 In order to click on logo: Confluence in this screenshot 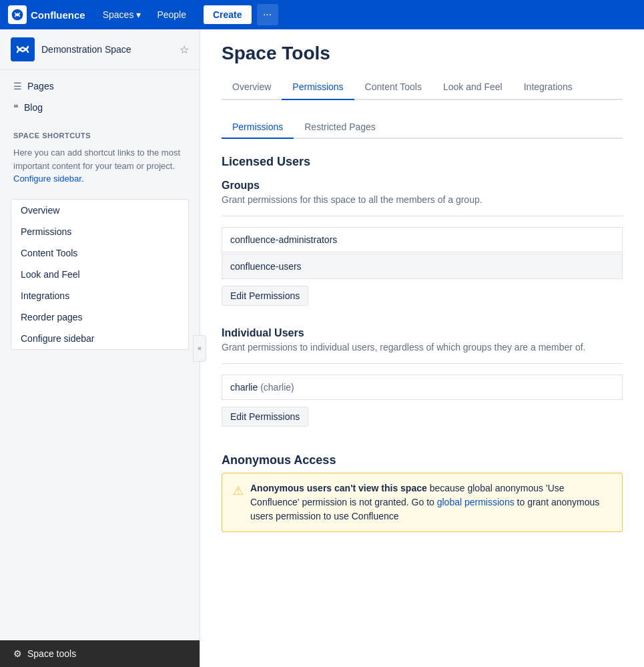, I will do `click(47, 15)`.